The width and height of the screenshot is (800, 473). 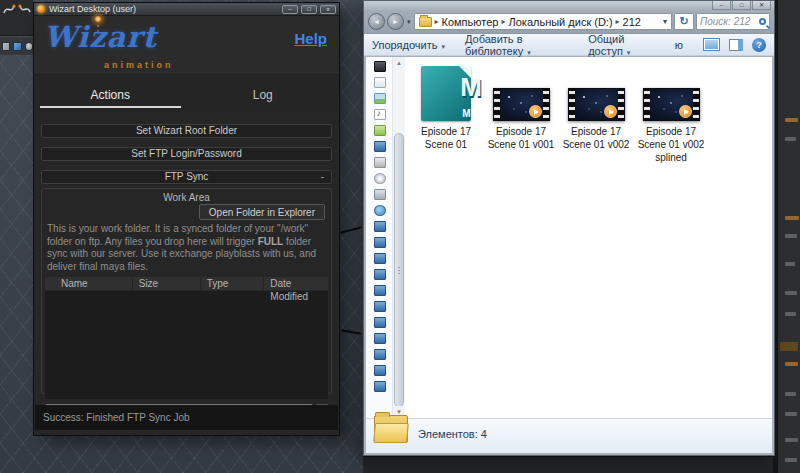 What do you see at coordinates (560, 22) in the screenshot?
I see `breadcrumb-local-disk-d: Локальный диск (D:)` at bounding box center [560, 22].